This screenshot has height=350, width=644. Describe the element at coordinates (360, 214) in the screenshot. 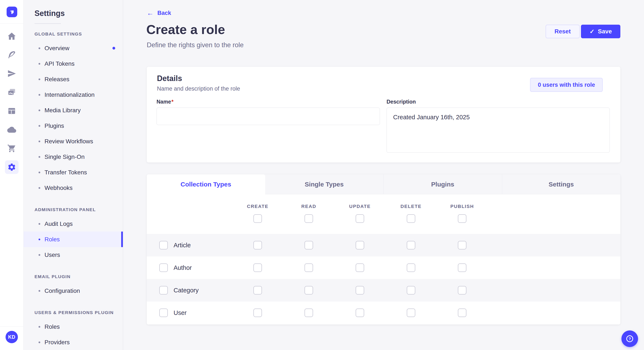

I see `perm-column-update: UPDATE` at that location.